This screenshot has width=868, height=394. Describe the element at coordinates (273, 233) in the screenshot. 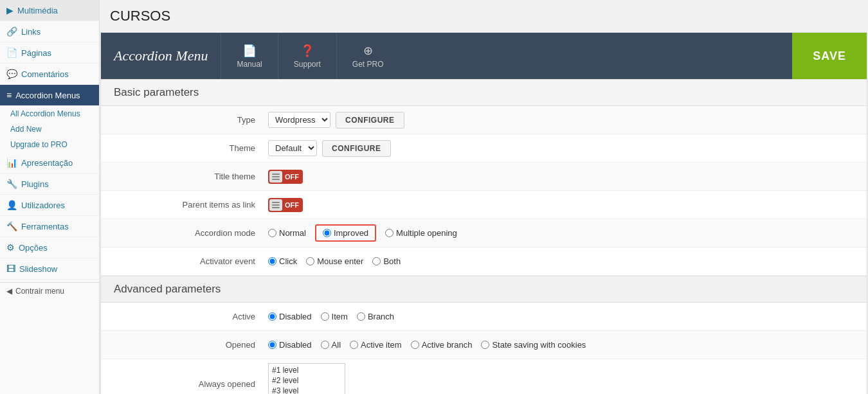

I see `accordion-mode-normal-radio` at that location.